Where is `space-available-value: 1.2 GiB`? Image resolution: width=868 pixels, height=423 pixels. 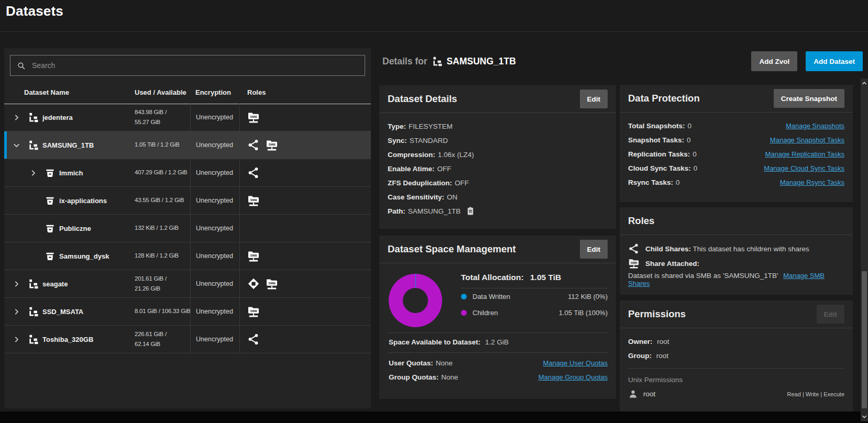 space-available-value: 1.2 GiB is located at coordinates (497, 342).